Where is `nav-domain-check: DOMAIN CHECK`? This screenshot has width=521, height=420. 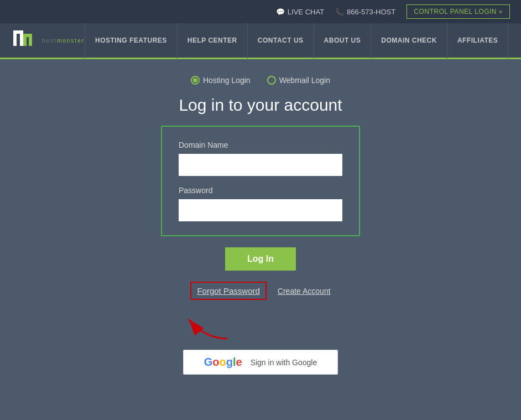 nav-domain-check: DOMAIN CHECK is located at coordinates (409, 41).